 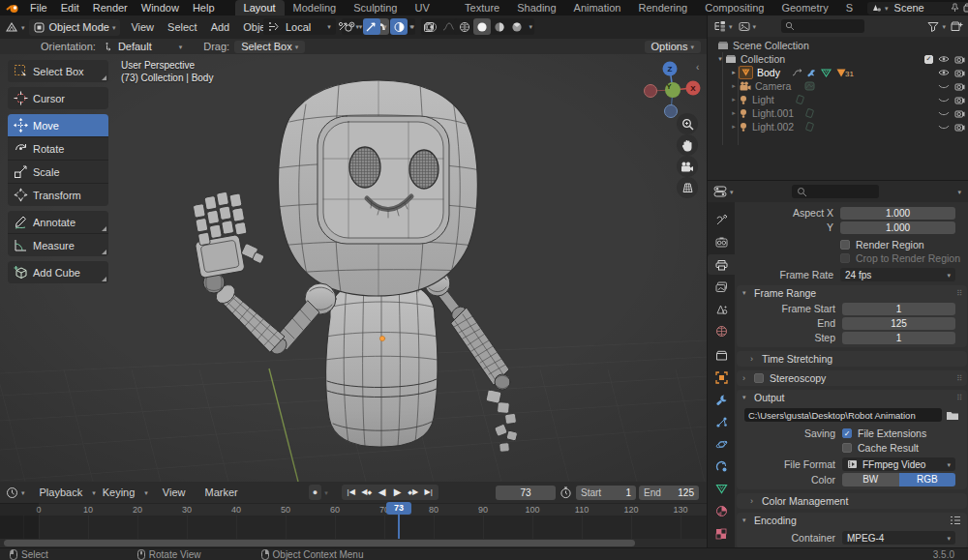 I want to click on menu-edit: Edit, so click(x=70, y=8).